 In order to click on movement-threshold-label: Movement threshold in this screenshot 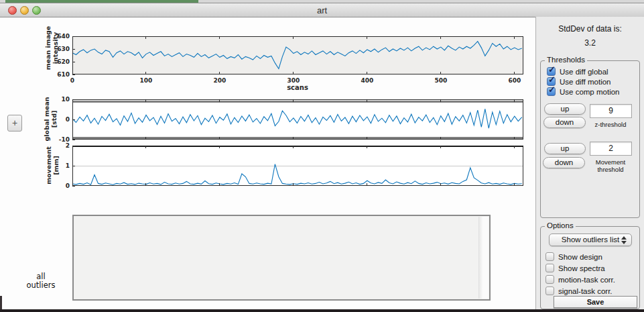, I will do `click(610, 166)`.